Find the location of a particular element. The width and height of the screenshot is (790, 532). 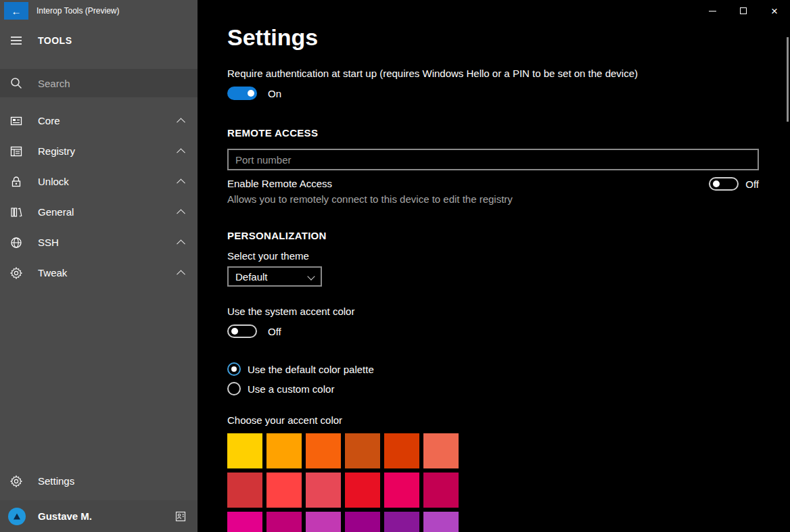

enable-remote-access-label: Enable Remote Access is located at coordinates (280, 184).